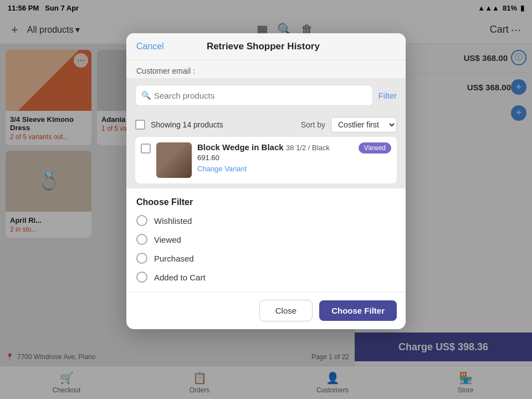 The width and height of the screenshot is (532, 399). Describe the element at coordinates (174, 258) in the screenshot. I see `filter-option-label: Purchased` at that location.